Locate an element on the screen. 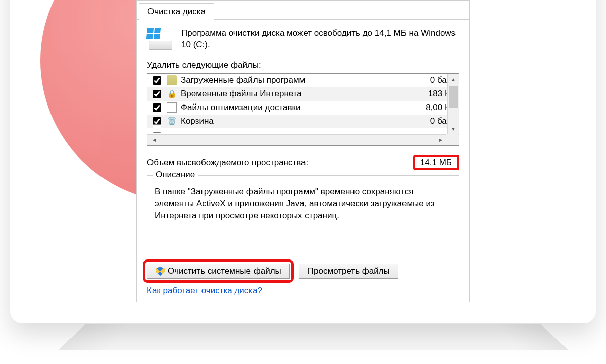  list-item: Загруженные файлы программ 0 байт is located at coordinates (303, 81).